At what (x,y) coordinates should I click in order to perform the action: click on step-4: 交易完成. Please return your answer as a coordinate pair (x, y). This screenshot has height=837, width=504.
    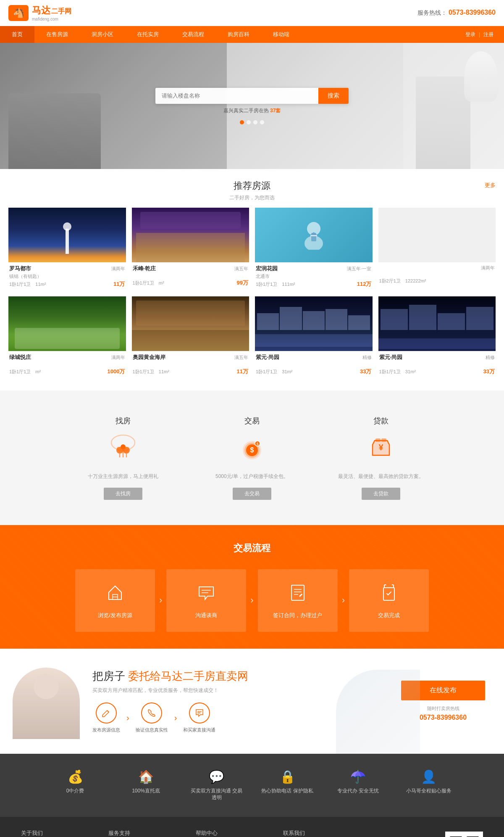
    Looking at the image, I should click on (389, 600).